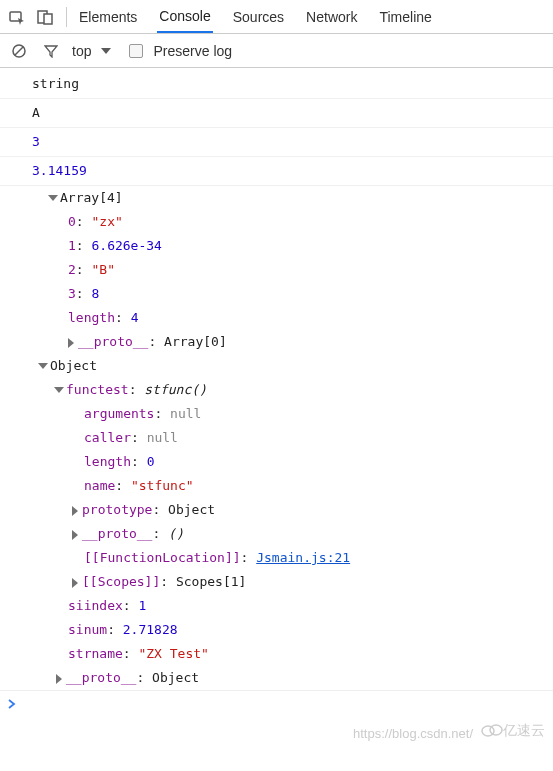 This screenshot has width=553, height=771. What do you see at coordinates (136, 51) in the screenshot?
I see `preserve-log-checkbox` at bounding box center [136, 51].